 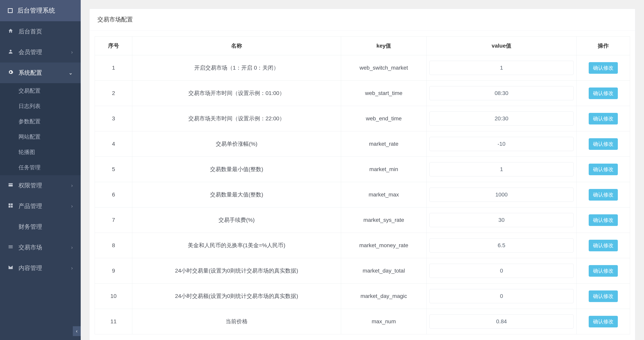 What do you see at coordinates (40, 121) in the screenshot?
I see `sidebar-subitem-2-2: 参数配置` at bounding box center [40, 121].